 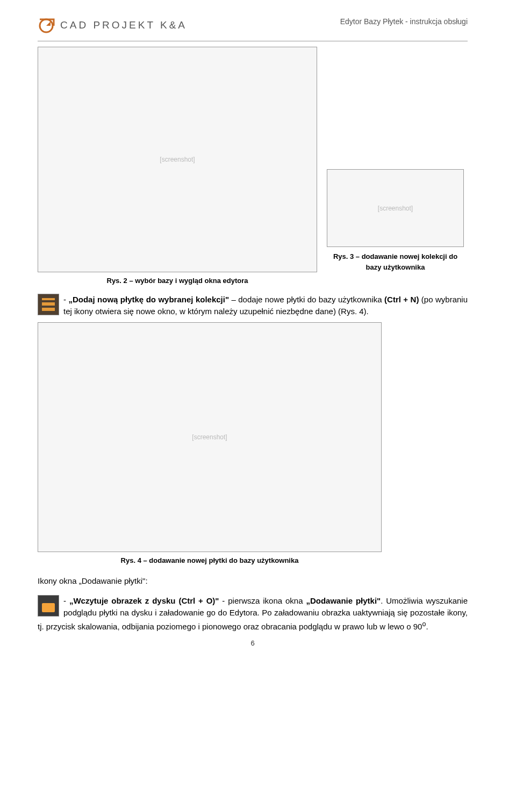 I want to click on page-header: CAD PROJEKT K&A Edytor Bazy Płytek - ins…, so click(x=253, y=25).